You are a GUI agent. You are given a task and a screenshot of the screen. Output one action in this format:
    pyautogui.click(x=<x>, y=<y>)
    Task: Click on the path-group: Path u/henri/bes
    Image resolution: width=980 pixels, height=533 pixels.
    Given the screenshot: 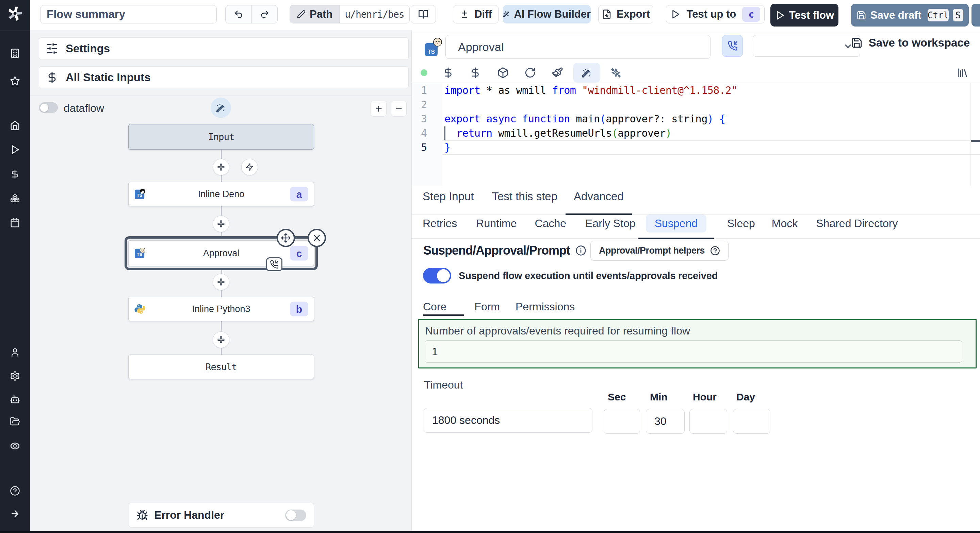 What is the action you would take?
    pyautogui.click(x=350, y=14)
    